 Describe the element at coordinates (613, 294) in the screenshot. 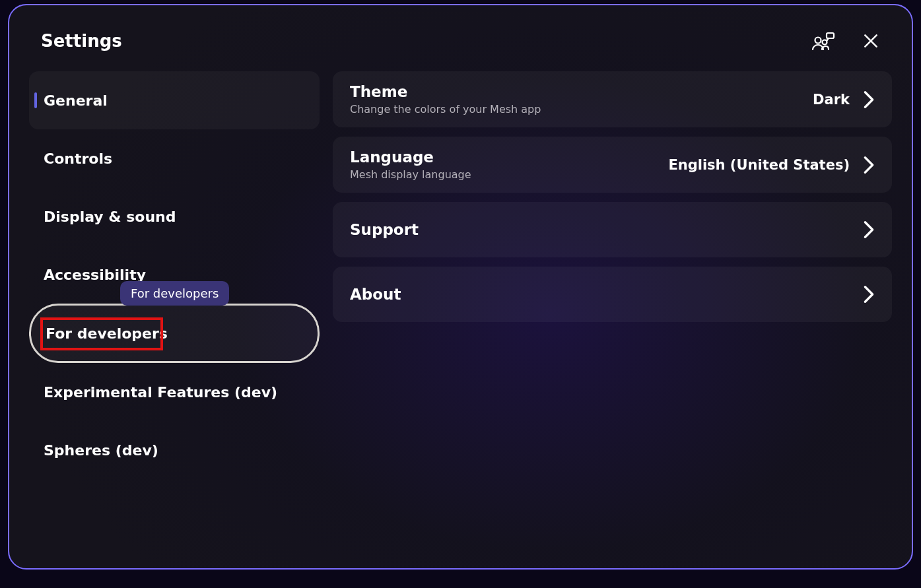

I see `setting-about: About` at that location.